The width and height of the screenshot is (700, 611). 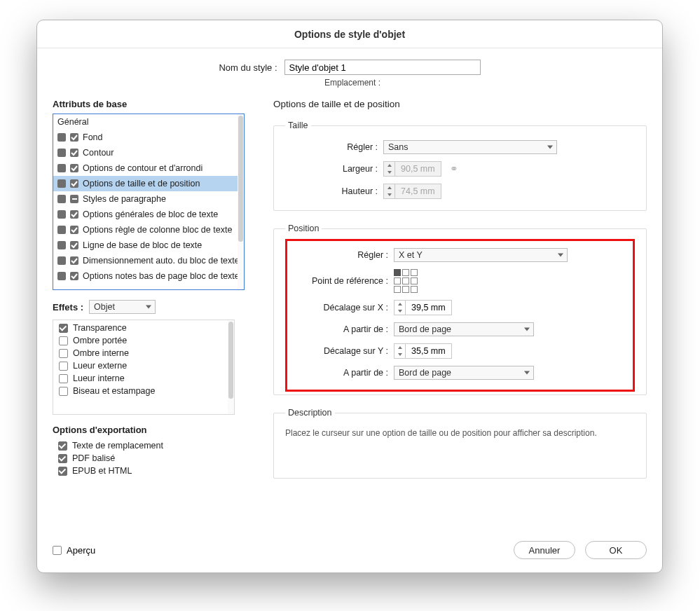 What do you see at coordinates (99, 328) in the screenshot?
I see `effect-label: Transparence` at bounding box center [99, 328].